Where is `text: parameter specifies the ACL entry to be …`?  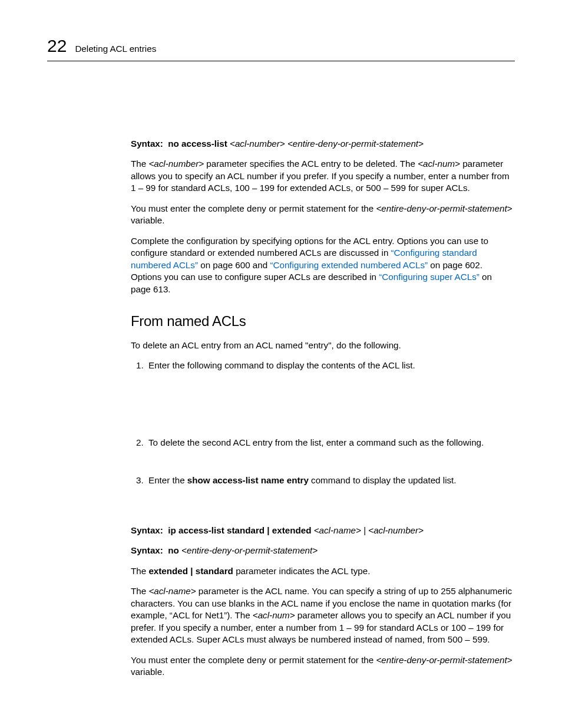 text: parameter specifies the ACL entry to be … is located at coordinates (311, 164).